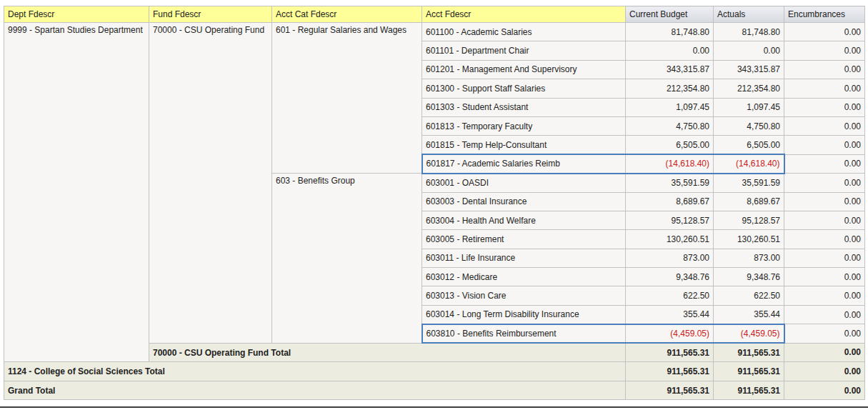 This screenshot has width=868, height=415. Describe the element at coordinates (670, 51) in the screenshot. I see `budget-cell: 0.00` at that location.